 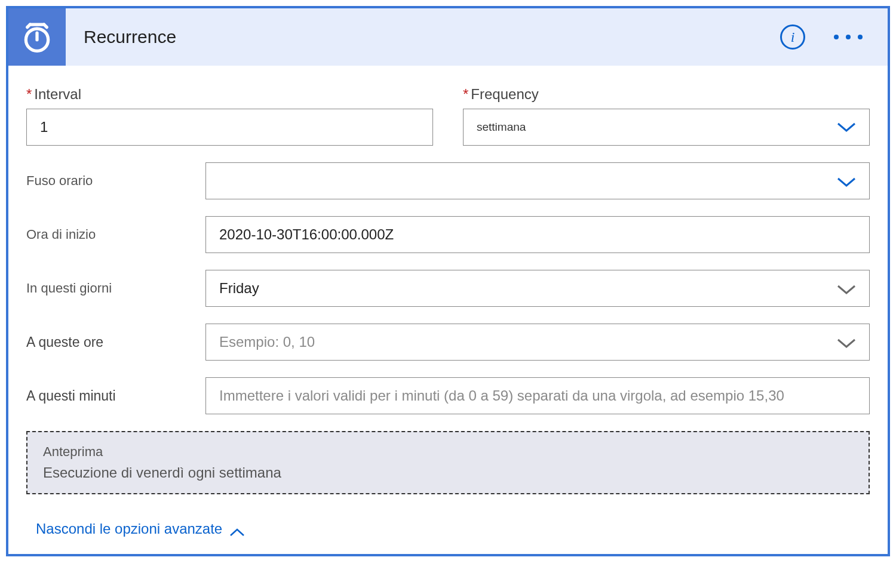 What do you see at coordinates (448, 473) in the screenshot?
I see `preview-text: Esecuzione di venerdì ogni settimana` at bounding box center [448, 473].